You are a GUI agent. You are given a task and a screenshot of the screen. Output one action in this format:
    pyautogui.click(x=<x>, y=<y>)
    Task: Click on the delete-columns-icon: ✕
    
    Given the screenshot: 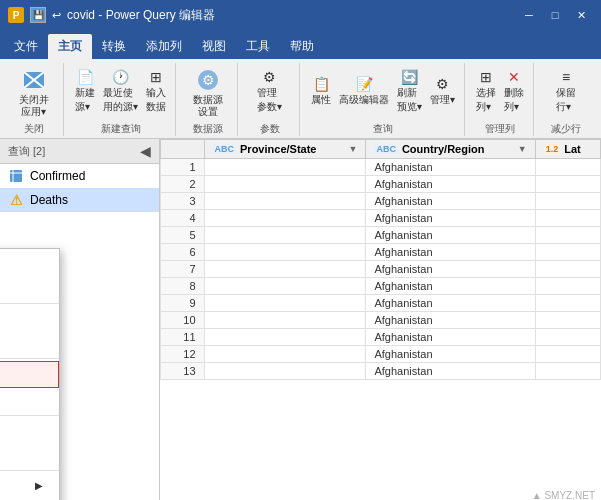 What is the action you would take?
    pyautogui.click(x=514, y=77)
    